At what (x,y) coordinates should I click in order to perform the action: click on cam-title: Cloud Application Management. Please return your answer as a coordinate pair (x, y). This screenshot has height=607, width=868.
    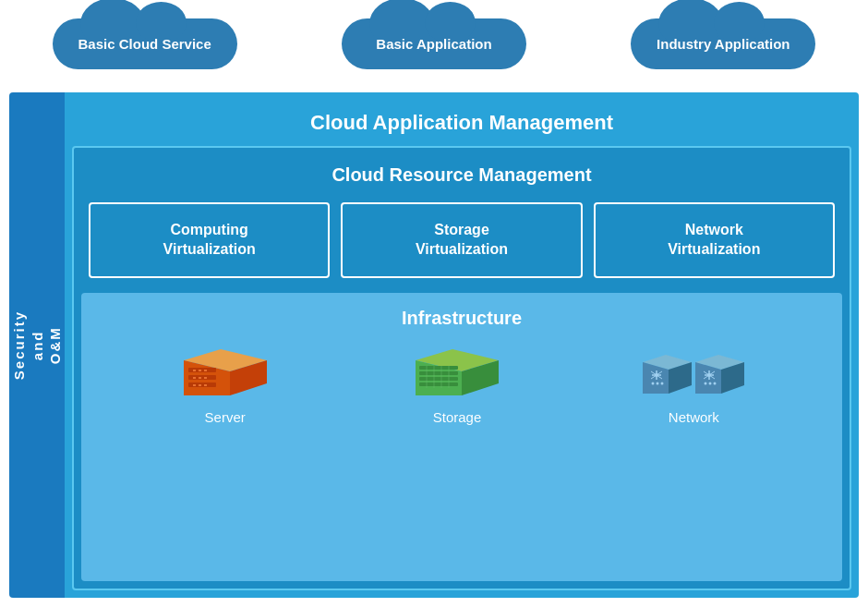
    Looking at the image, I should click on (462, 122).